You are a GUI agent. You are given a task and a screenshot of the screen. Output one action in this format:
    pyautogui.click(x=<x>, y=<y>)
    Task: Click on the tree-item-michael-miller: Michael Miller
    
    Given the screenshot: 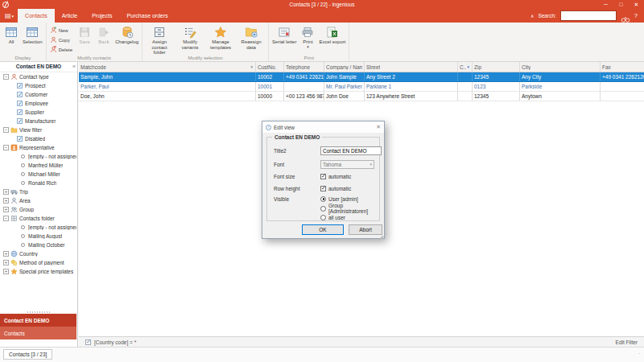 What is the action you would take?
    pyautogui.click(x=39, y=174)
    